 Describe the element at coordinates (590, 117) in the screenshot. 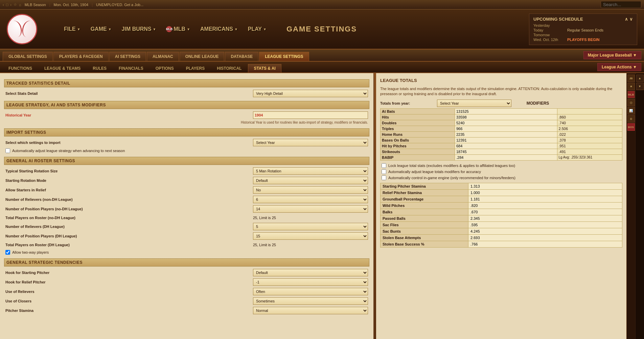

I see `stat-modifier-hits: .860` at that location.